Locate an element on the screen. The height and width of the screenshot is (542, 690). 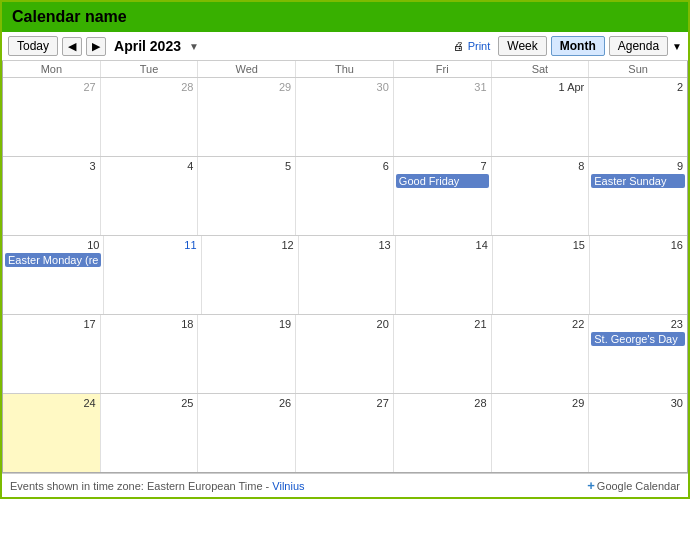
cal-cell-week2-day2: 12 is located at coordinates (250, 275).